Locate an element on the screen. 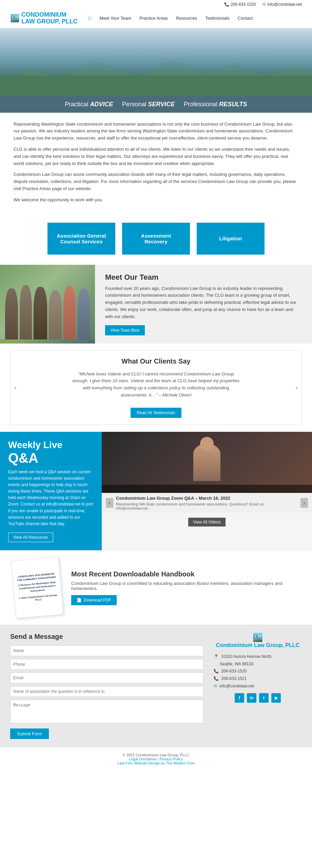 The image size is (312, 868). handbook-cover-line4: © 2019, Condominium Law Group, PLLC is located at coordinates (38, 598).